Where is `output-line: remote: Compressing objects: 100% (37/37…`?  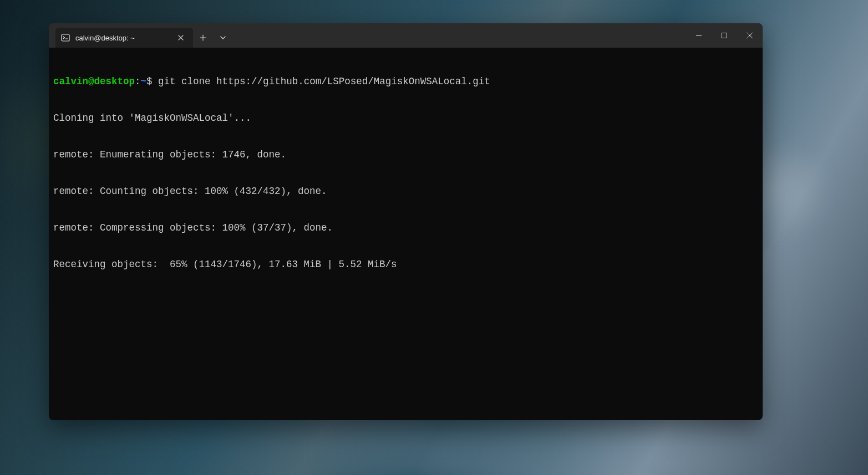 output-line: remote: Compressing objects: 100% (37/37… is located at coordinates (406, 228).